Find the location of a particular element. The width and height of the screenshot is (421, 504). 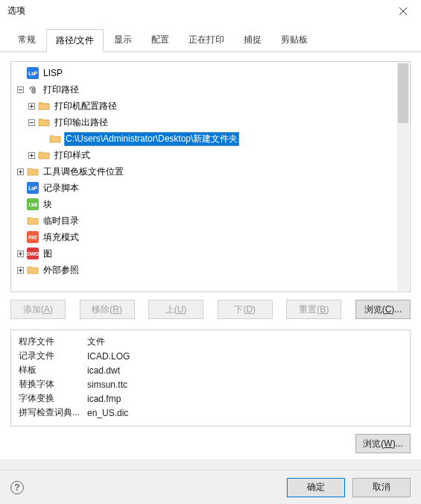

close-button is located at coordinates (403, 11).